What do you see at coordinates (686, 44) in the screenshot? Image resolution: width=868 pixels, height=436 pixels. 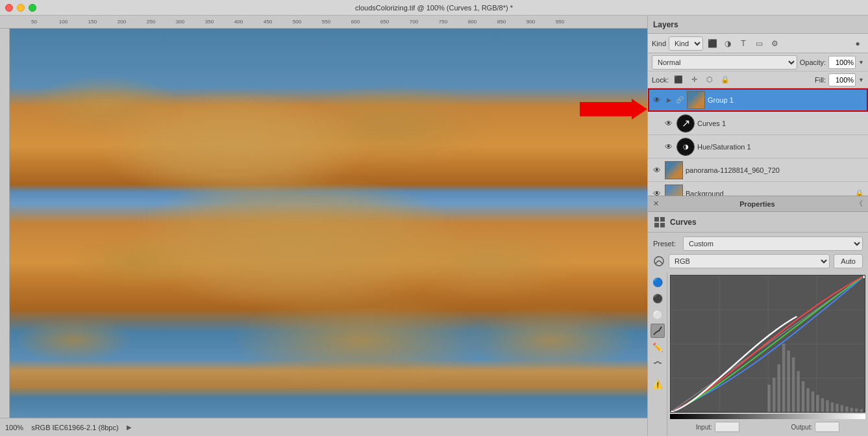 I see `kind-dropdown: Kind` at bounding box center [686, 44].